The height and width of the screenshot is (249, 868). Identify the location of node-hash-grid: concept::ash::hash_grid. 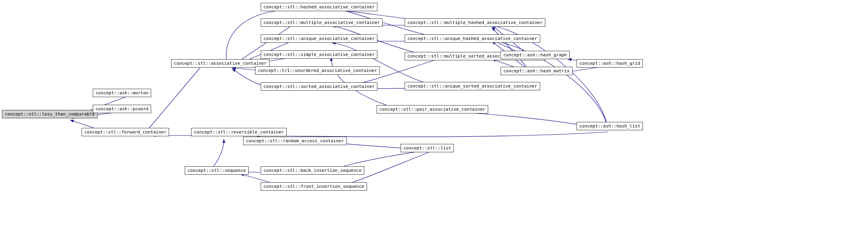
(610, 63).